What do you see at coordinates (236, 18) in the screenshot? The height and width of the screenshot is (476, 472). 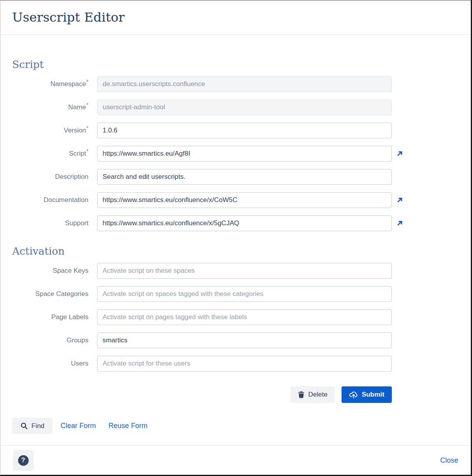 I see `dialog-header: Userscript Editor` at bounding box center [236, 18].